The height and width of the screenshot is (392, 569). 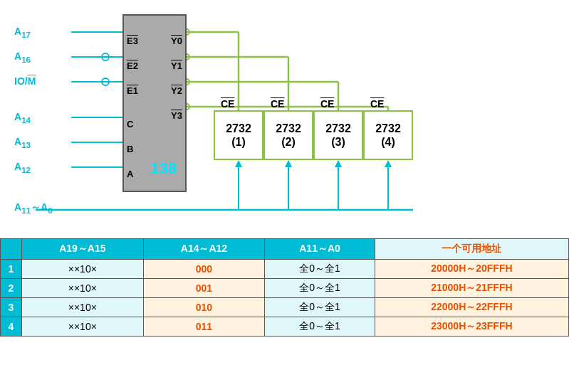 What do you see at coordinates (228, 104) in the screenshot?
I see `ce-label-1: CE` at bounding box center [228, 104].